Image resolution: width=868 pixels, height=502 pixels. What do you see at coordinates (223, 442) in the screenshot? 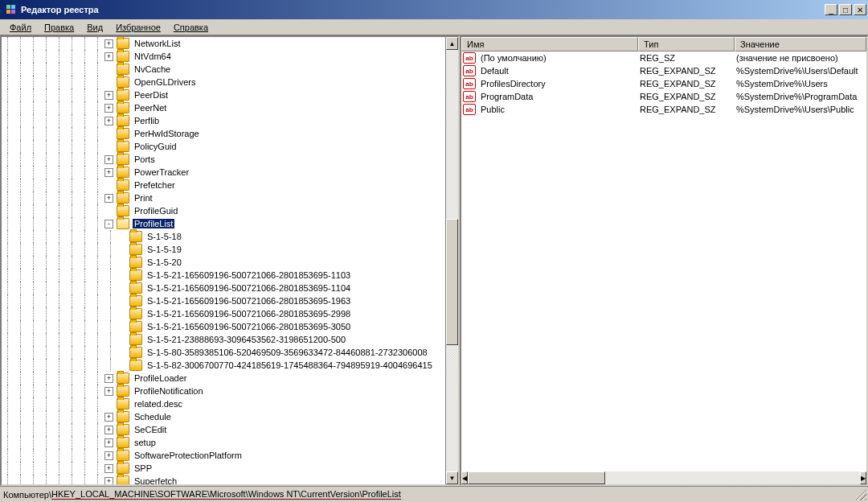
I see `tree-node: +setup` at bounding box center [223, 442].